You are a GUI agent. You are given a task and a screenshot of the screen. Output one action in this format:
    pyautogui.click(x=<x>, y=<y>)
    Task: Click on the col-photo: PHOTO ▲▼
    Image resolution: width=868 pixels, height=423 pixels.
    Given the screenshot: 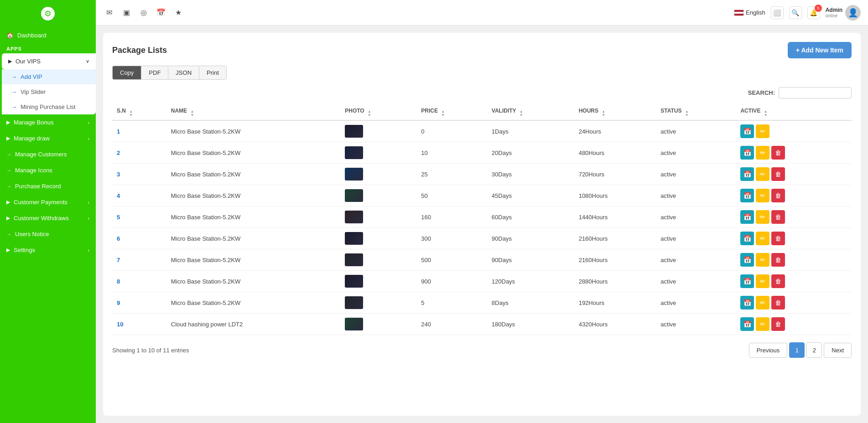 What is the action you would take?
    pyautogui.click(x=379, y=112)
    